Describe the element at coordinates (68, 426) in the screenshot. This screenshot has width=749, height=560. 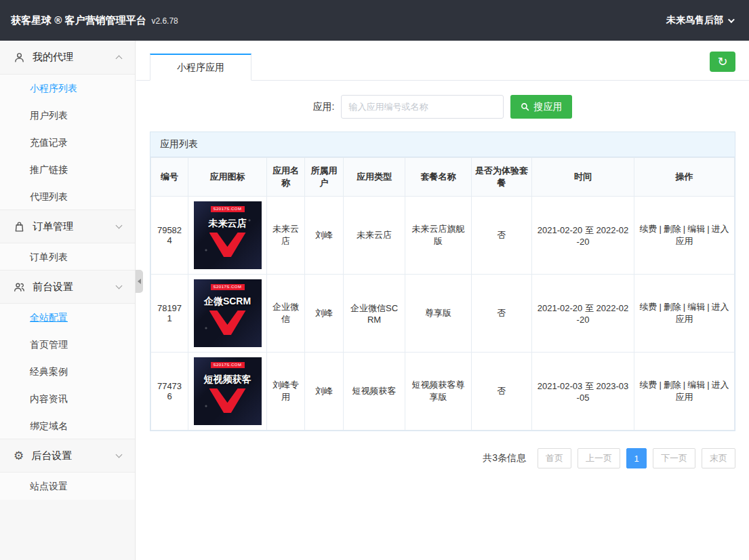
I see `sidebar-item-bind-domain: 绑定域名` at that location.